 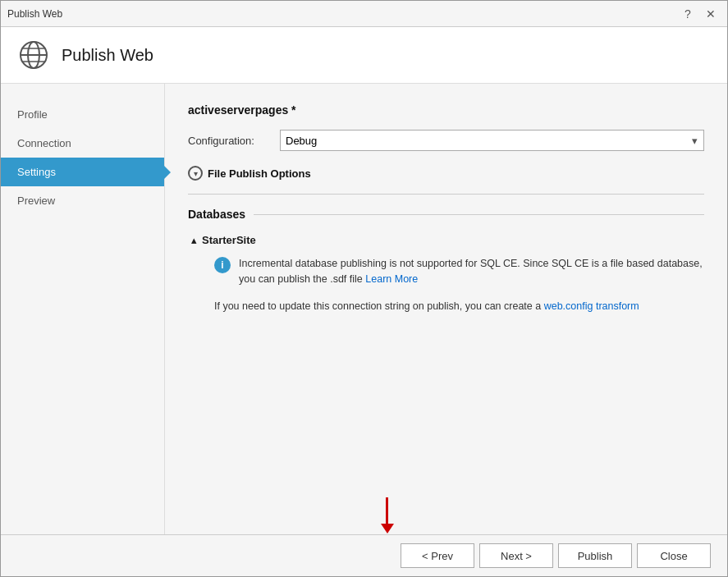 I want to click on file-publish-options-label: File Publish Options, so click(x=259, y=174).